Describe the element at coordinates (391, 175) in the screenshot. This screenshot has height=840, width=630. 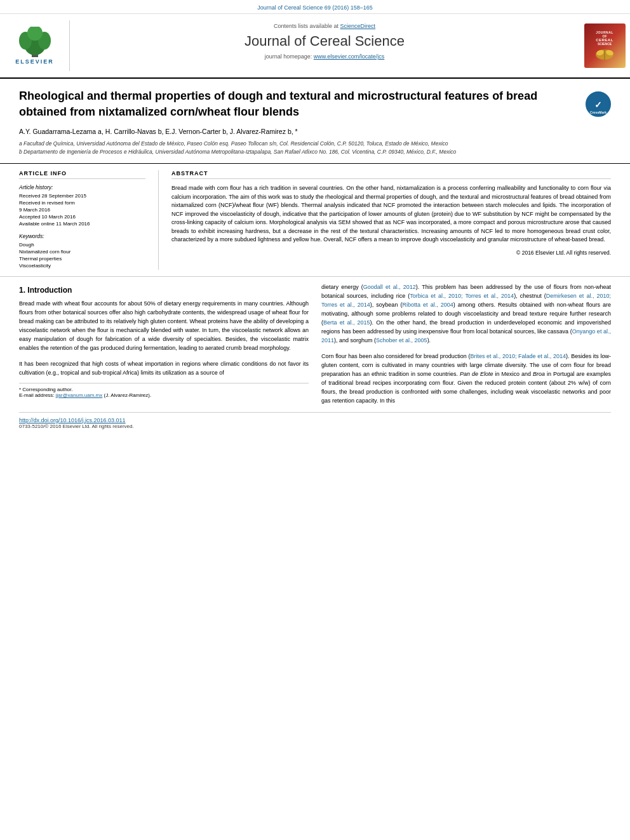
I see `abstract-heading: ABSTRACT` at that location.